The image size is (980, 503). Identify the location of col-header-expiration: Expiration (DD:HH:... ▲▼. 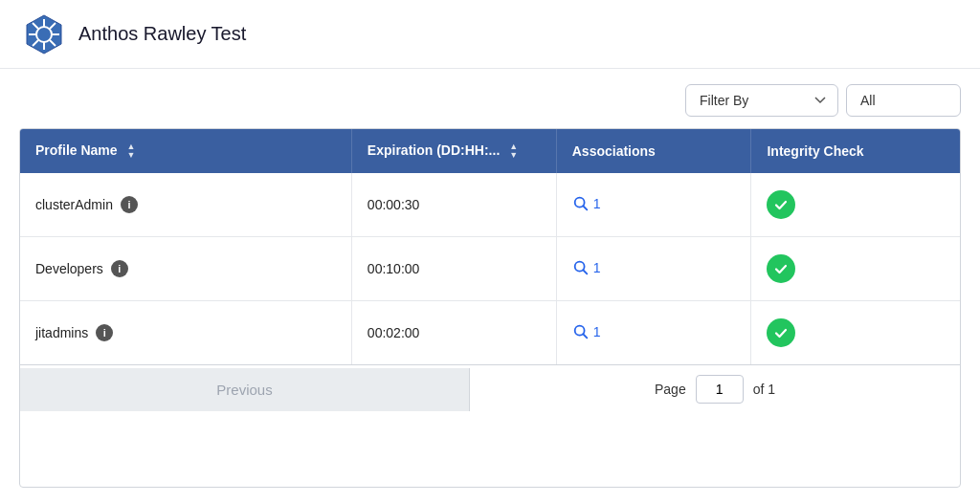
(454, 151).